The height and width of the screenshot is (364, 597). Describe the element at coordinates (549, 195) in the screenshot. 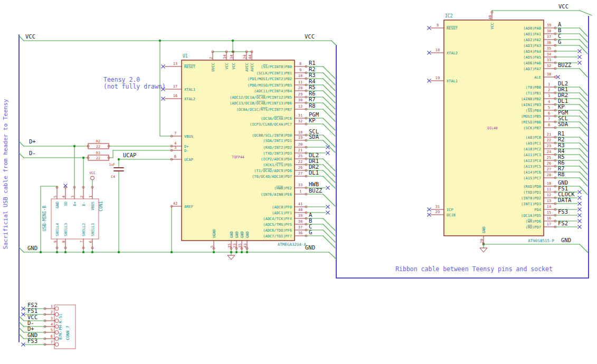

I see `ic2-pin-12-num: 12` at that location.